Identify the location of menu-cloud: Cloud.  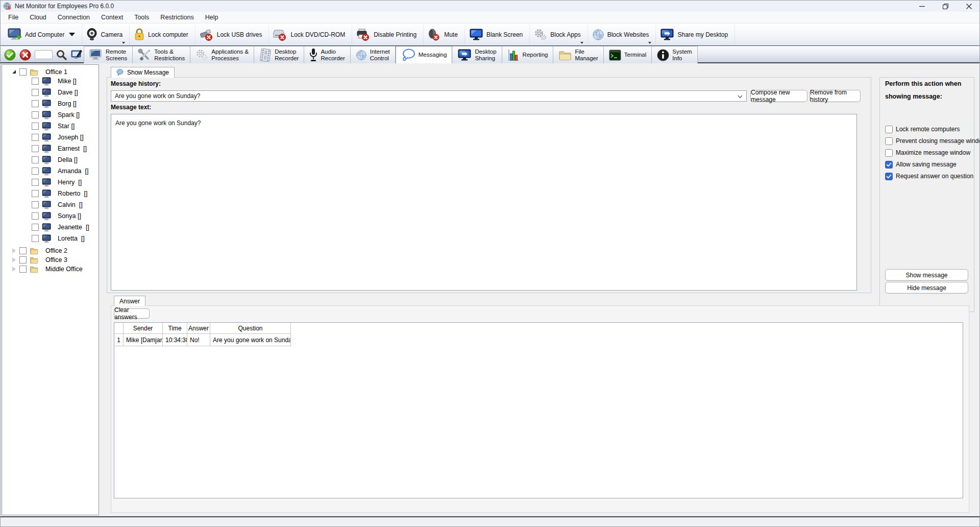
(38, 17).